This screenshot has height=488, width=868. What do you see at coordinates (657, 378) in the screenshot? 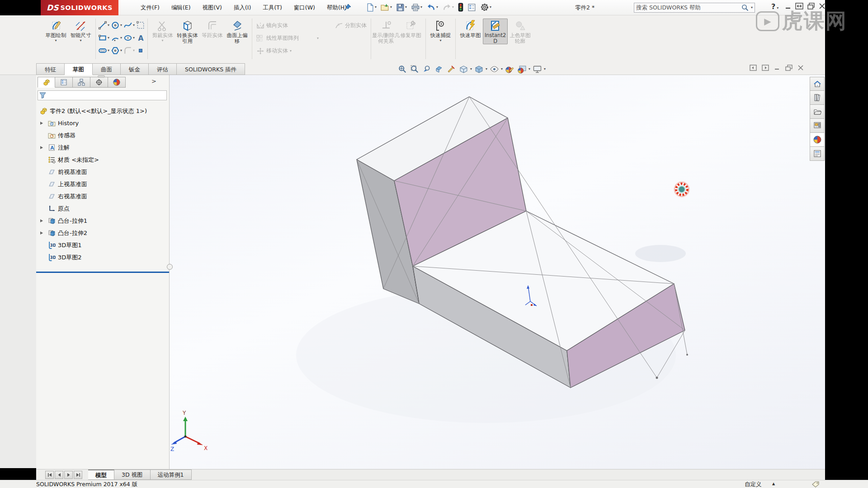
I see `sketch-endpoint` at bounding box center [657, 378].